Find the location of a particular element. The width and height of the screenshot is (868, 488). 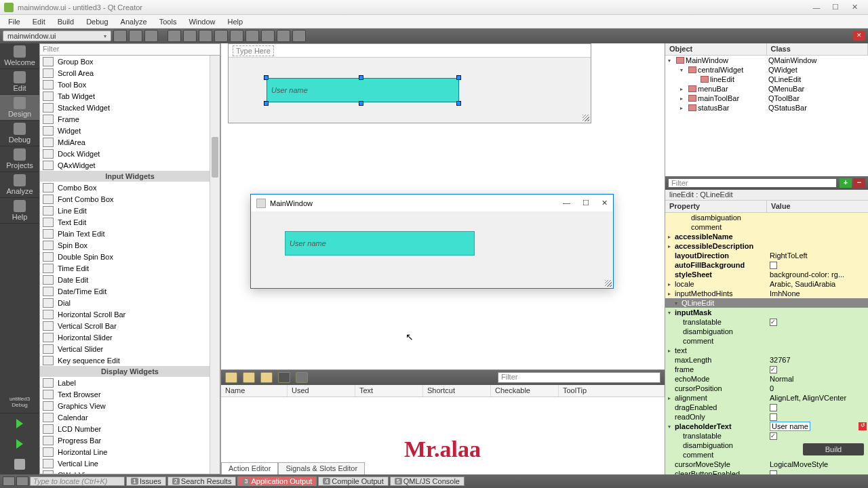

mode-help: Help is located at coordinates (20, 211).